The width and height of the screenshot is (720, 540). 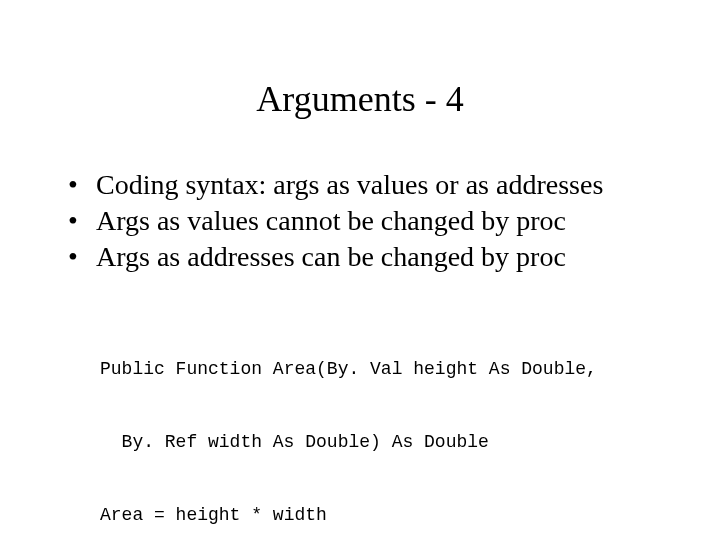 I want to click on bullet-item: Args as addresses can be changed by proc, so click(x=364, y=257).